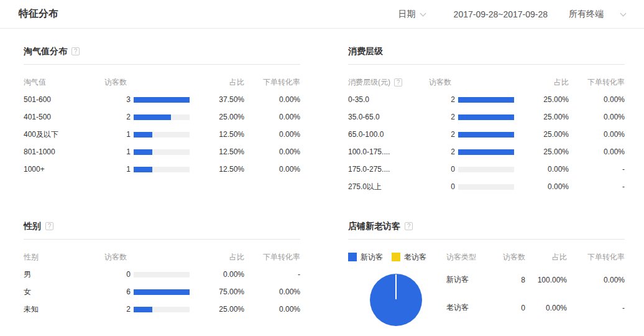 This screenshot has height=336, width=644. Describe the element at coordinates (162, 292) in the screenshot. I see `table-row: 女675.00%0.00%` at that location.